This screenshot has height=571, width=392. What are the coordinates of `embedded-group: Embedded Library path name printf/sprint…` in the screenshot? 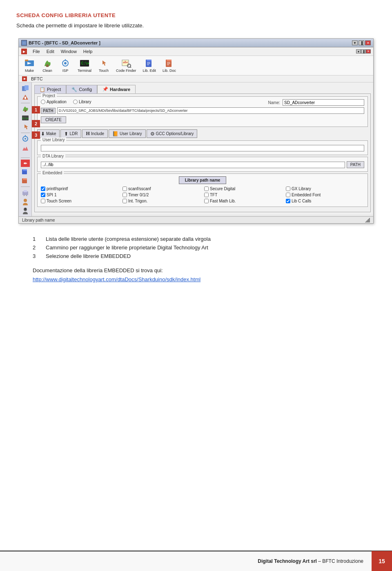 It's located at (203, 190).